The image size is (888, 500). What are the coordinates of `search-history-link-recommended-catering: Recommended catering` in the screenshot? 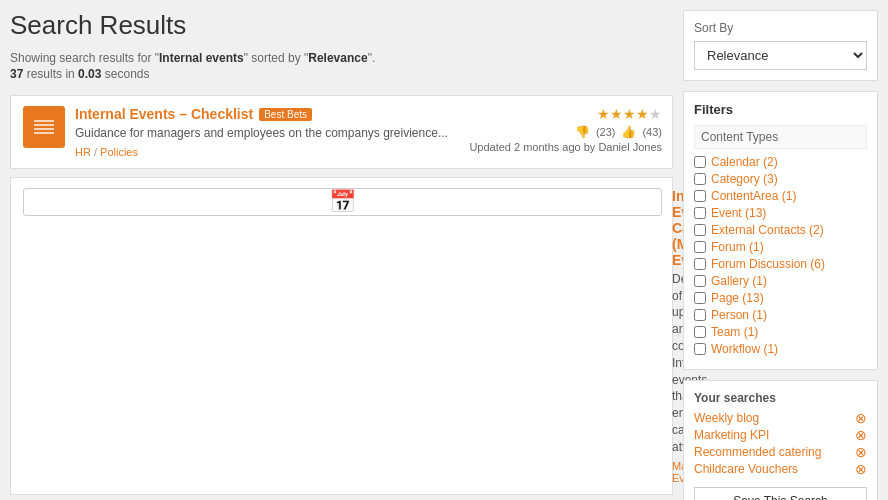 It's located at (758, 452).